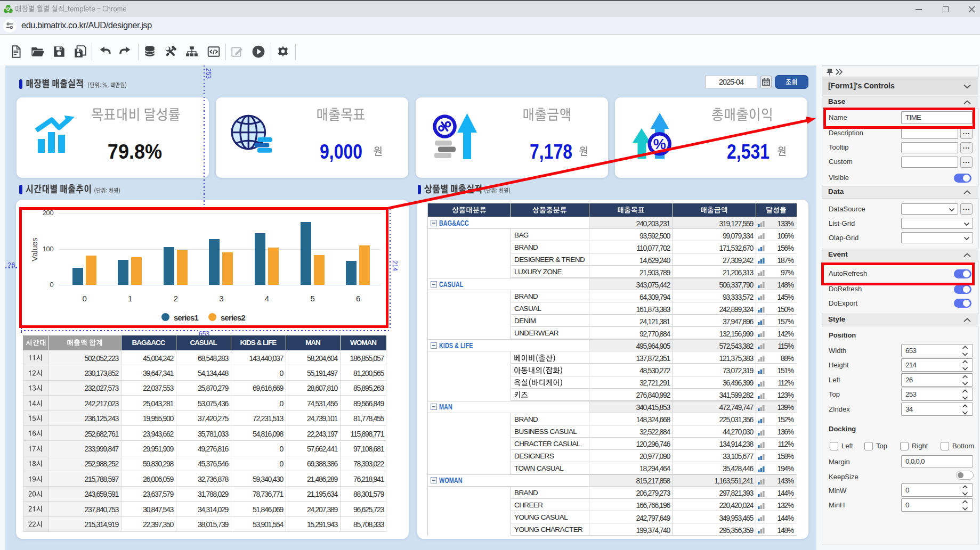  Describe the element at coordinates (9, 10) in the screenshot. I see `svg-text: A` at that location.